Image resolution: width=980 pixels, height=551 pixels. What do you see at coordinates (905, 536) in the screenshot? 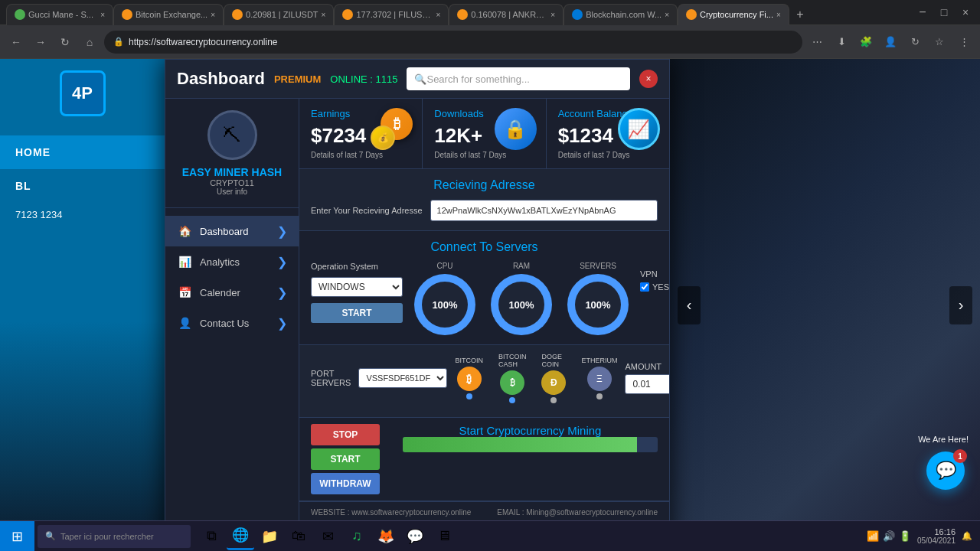
I see `battery-icon: 🔋` at bounding box center [905, 536].